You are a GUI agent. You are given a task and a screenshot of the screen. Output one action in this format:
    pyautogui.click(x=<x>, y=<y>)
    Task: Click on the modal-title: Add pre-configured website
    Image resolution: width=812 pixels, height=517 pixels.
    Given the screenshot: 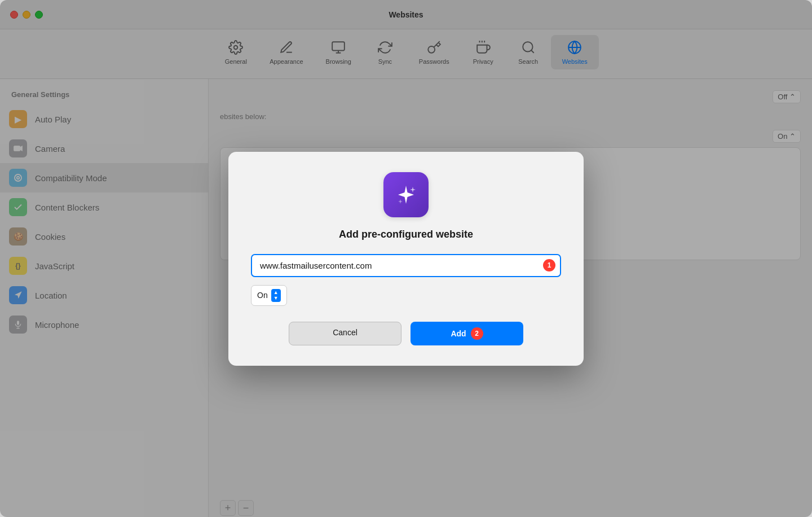 What is the action you would take?
    pyautogui.click(x=406, y=235)
    